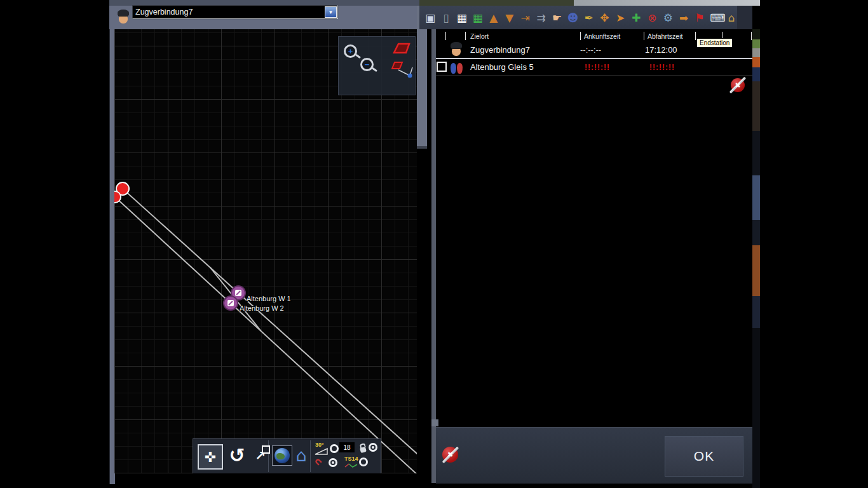  Describe the element at coordinates (456, 67) in the screenshot. I see `passengers-row-icon` at that location.